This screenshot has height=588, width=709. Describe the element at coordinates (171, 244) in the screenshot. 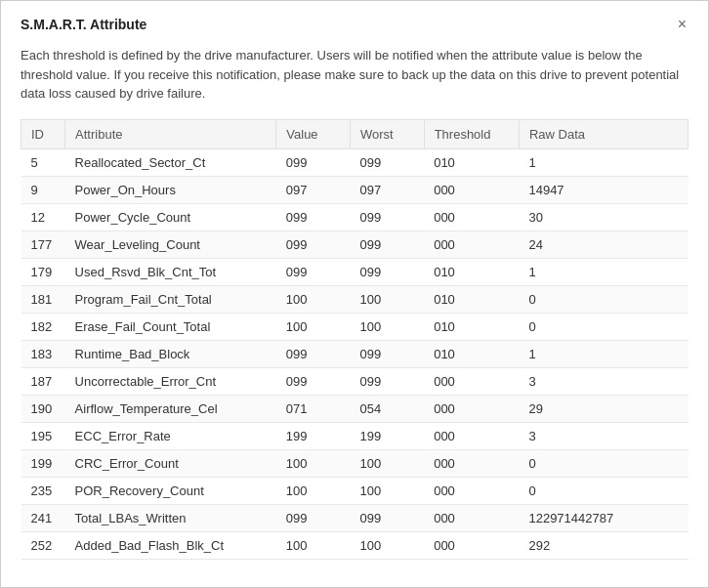

I see `cell-attribute: Wear_Leveling_Count` at that location.